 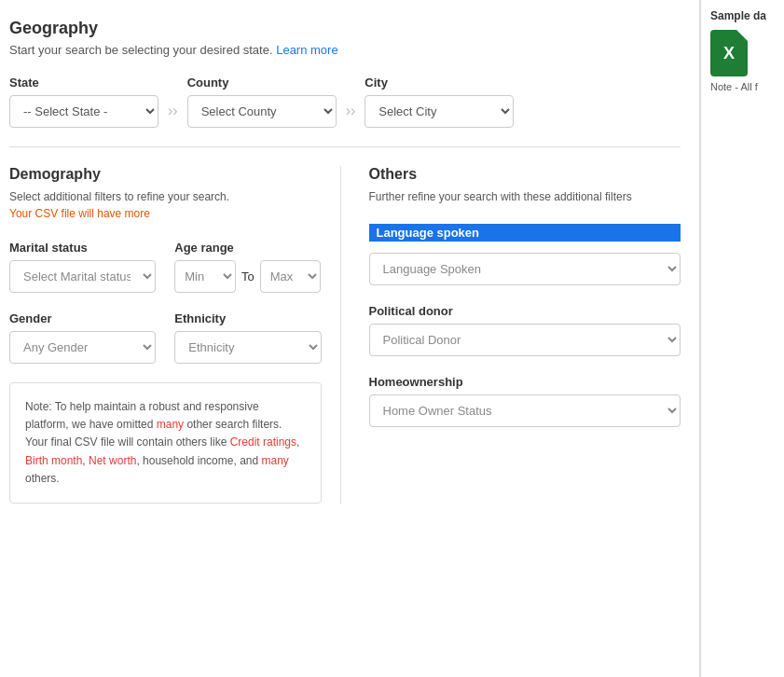 I want to click on language-spoken-field: Language spoken Language Spoken, so click(x=526, y=255).